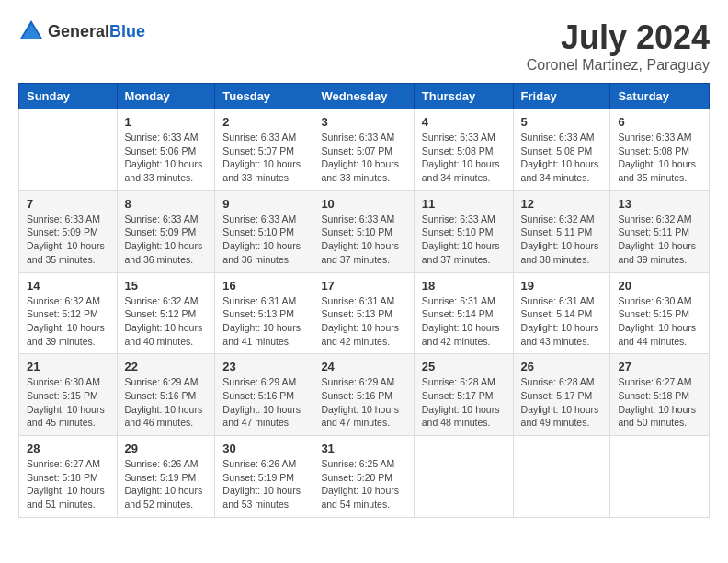  What do you see at coordinates (660, 151) in the screenshot?
I see `table-row: 6Sunrise: 6:33 AMSunset: 5:08 PMDaylight…` at bounding box center [660, 151].